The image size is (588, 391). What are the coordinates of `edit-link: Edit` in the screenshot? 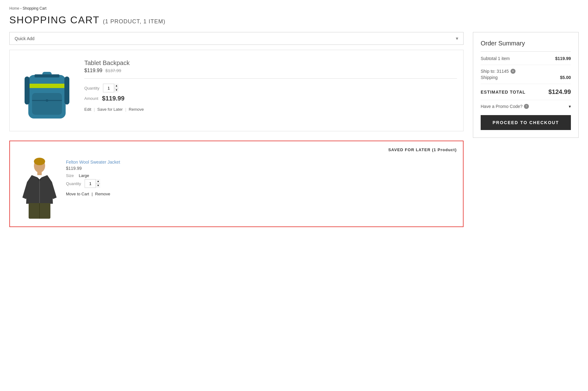 It's located at (88, 109).